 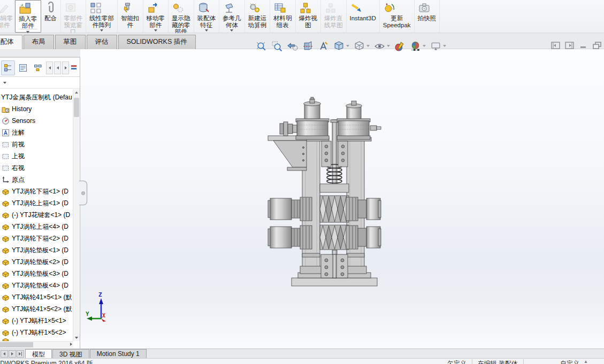 What do you see at coordinates (71, 354) in the screenshot?
I see `document-tab-2: 3D 视图` at bounding box center [71, 354].